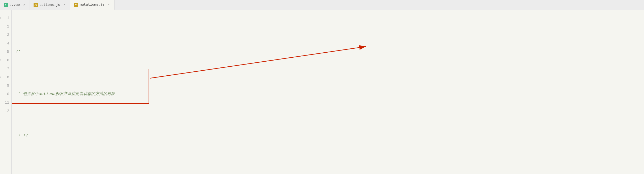 The width and height of the screenshot is (644, 174). Describe the element at coordinates (1, 18) in the screenshot. I see `fold-icon-1: ⊟` at that location.